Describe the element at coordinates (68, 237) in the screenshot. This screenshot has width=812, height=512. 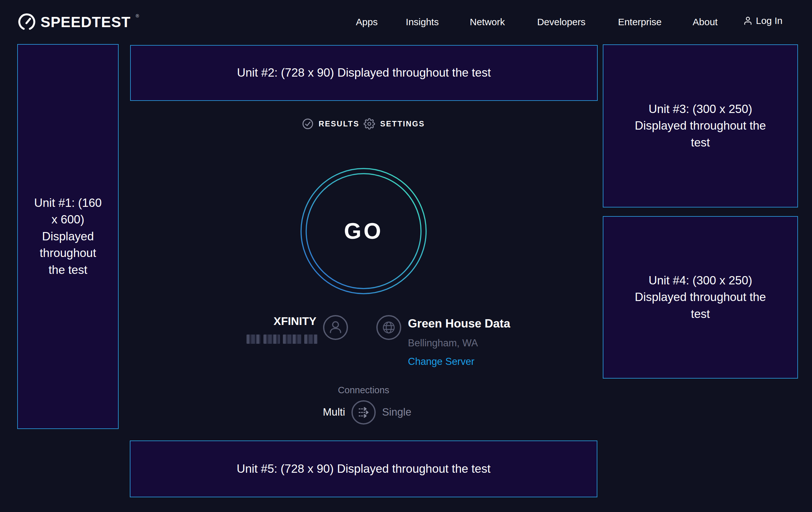
I see `ad-unit-1: Unit #1: (160 x 600) Displayed throughou…` at that location.